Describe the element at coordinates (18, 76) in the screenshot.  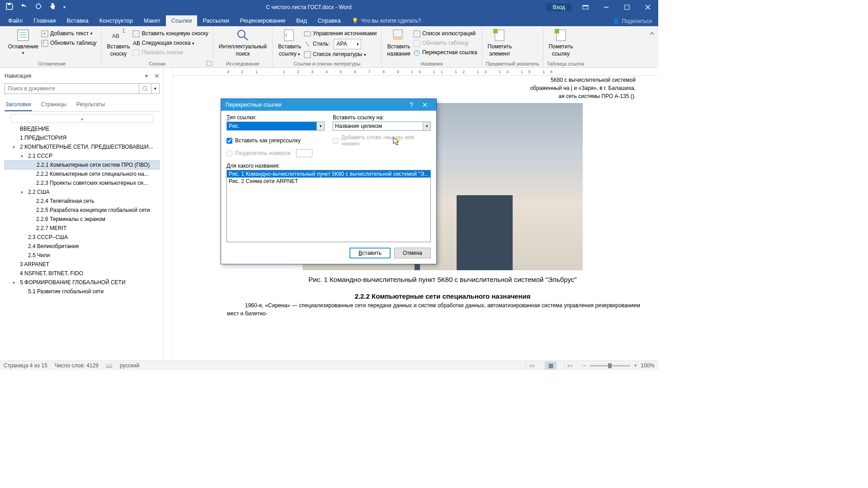
I see `nav-title: Навигация` at that location.